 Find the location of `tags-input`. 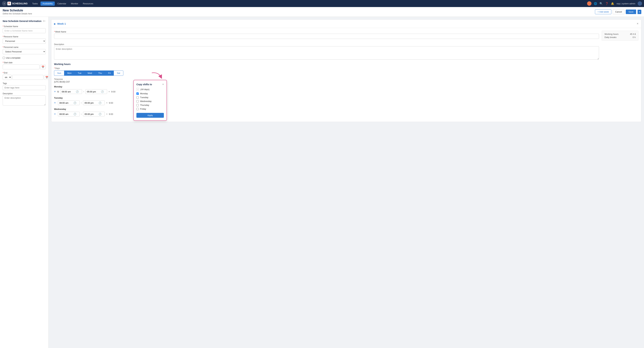

tags-input is located at coordinates (24, 88).